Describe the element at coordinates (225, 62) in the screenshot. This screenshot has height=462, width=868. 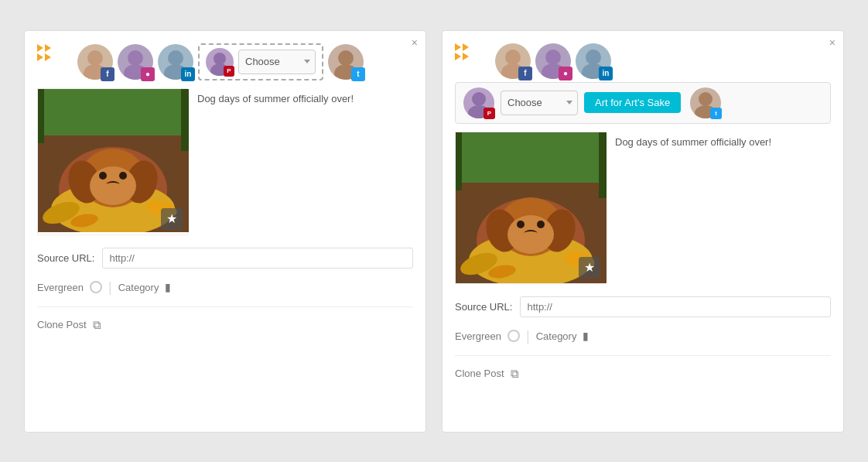
I see `accounts-row-1: f ● in P Choose Opti` at that location.